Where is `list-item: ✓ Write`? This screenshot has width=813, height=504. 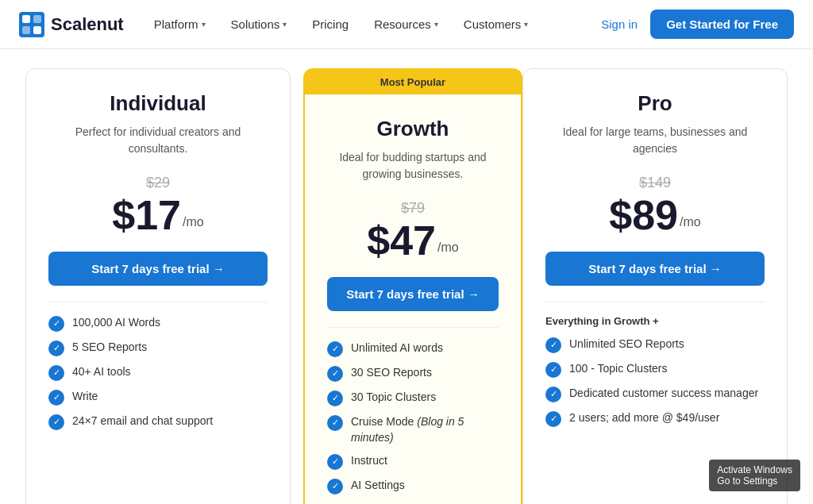
list-item: ✓ Write is located at coordinates (158, 397).